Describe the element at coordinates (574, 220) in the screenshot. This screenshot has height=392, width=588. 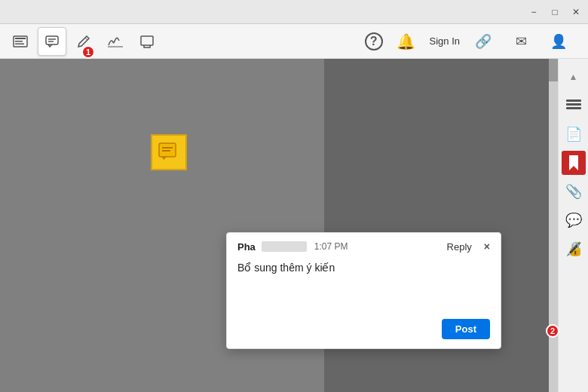
I see `sidebar-comments-icon: 💬` at that location.